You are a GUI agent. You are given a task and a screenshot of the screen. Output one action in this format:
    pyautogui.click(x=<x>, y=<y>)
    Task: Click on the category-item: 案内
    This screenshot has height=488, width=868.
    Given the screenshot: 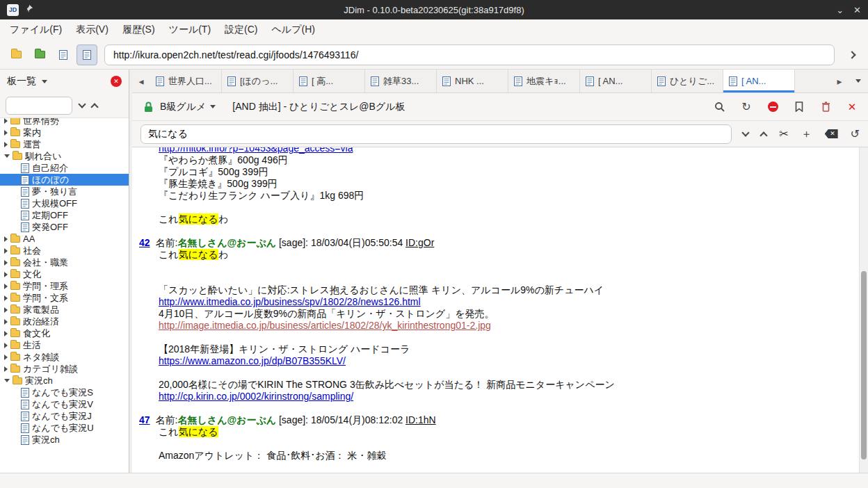 What is the action you would take?
    pyautogui.click(x=64, y=132)
    